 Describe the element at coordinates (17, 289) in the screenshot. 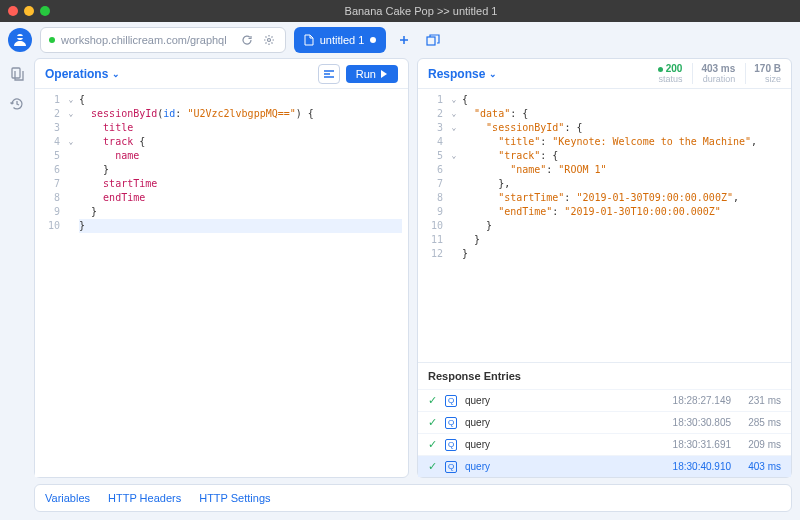

I see `siderail` at that location.